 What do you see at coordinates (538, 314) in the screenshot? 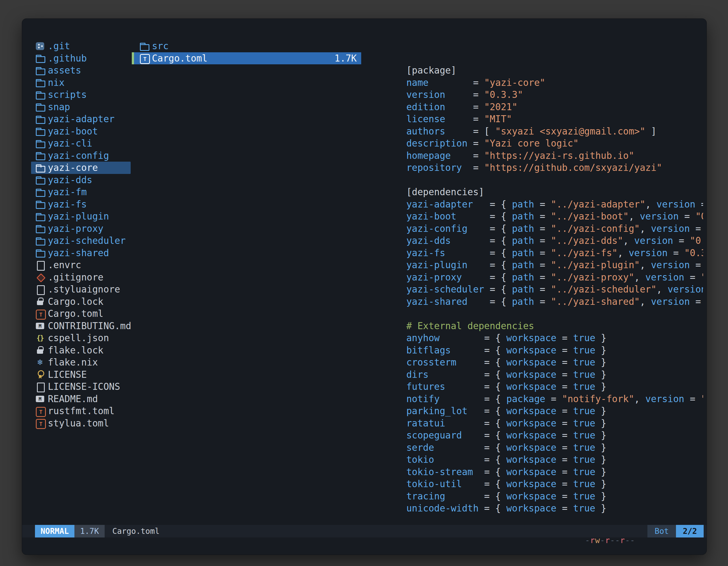
I see `preview-line: anyhow = { workspace = true }` at bounding box center [538, 314].